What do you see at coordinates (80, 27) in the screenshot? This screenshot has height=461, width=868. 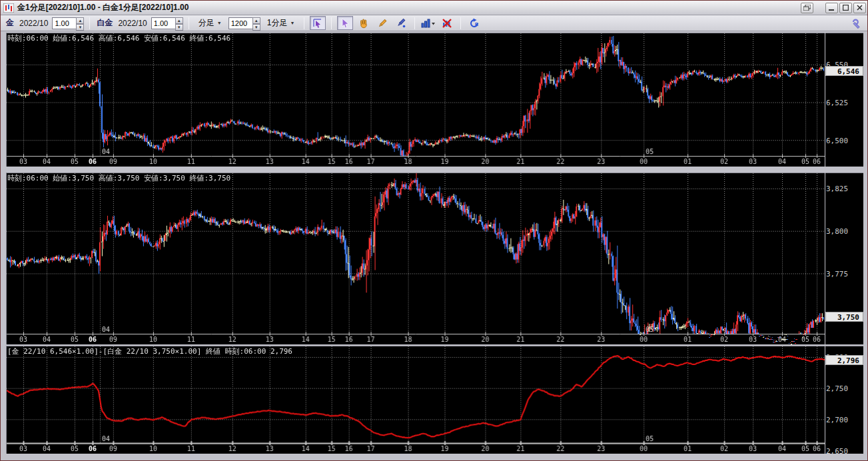 I see `gold-multiplier-down-icon: ▼` at bounding box center [80, 27].